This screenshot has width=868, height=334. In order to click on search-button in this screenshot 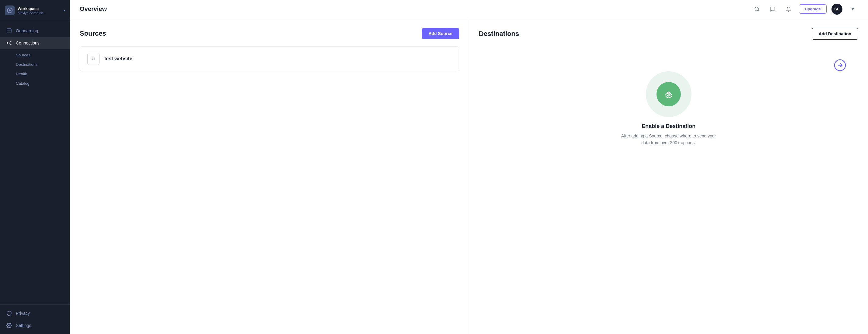, I will do `click(757, 9)`.